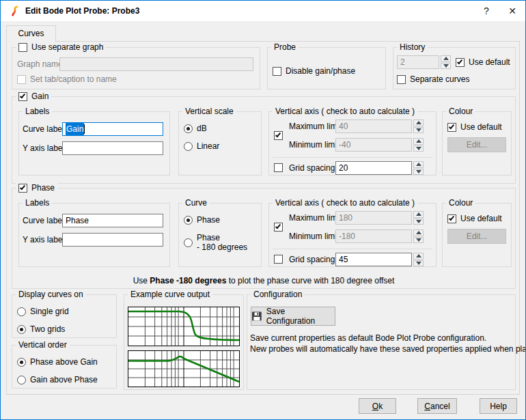  I want to click on text-caret, so click(85, 129).